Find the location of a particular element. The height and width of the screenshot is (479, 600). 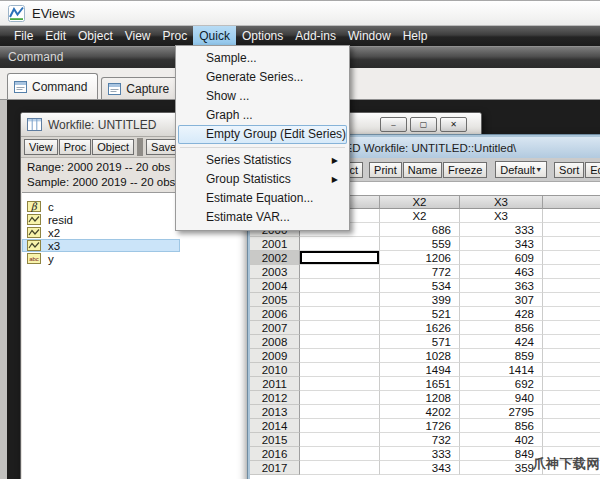

table-cell: 940 is located at coordinates (502, 398).